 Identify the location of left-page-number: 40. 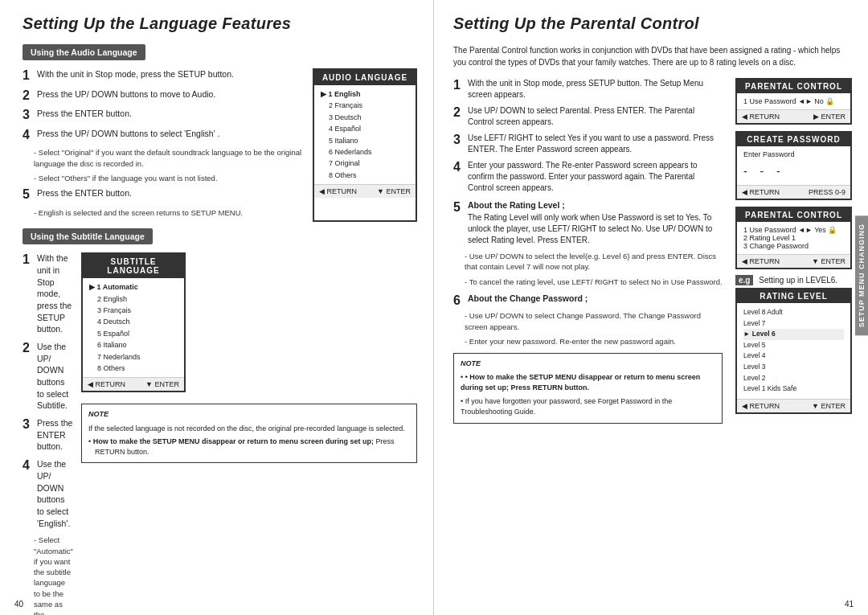
(19, 605).